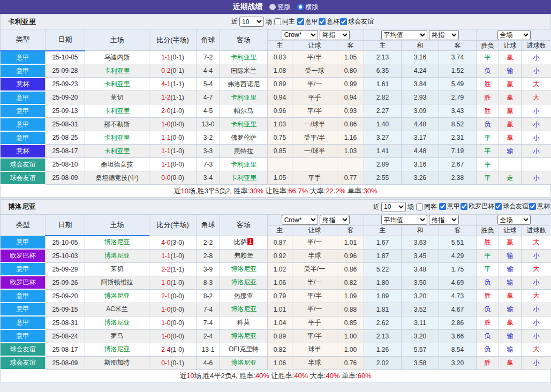  What do you see at coordinates (23, 283) in the screenshot?
I see `match-type-badge: 欧罗巴杯` at bounding box center [23, 283].